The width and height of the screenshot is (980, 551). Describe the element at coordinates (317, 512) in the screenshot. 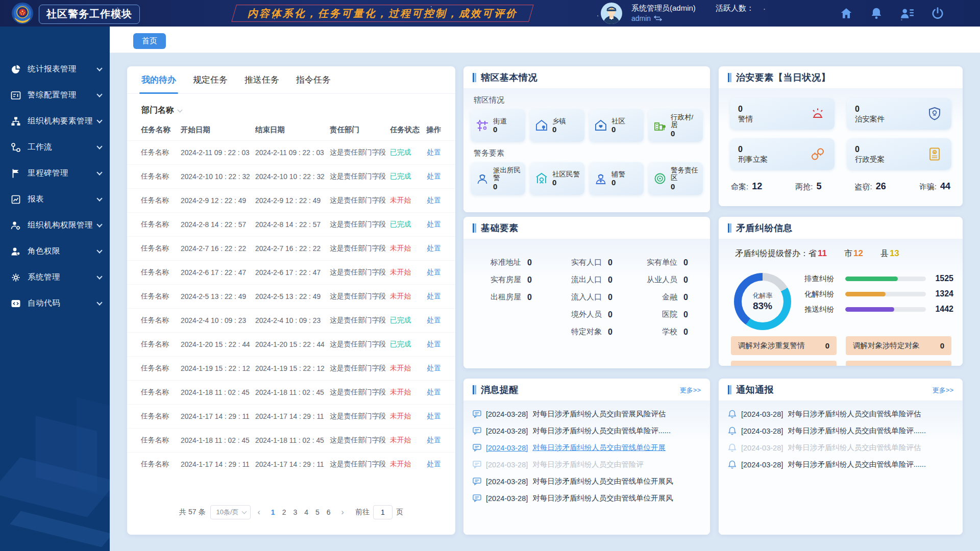

I see `page-number: 5` at that location.